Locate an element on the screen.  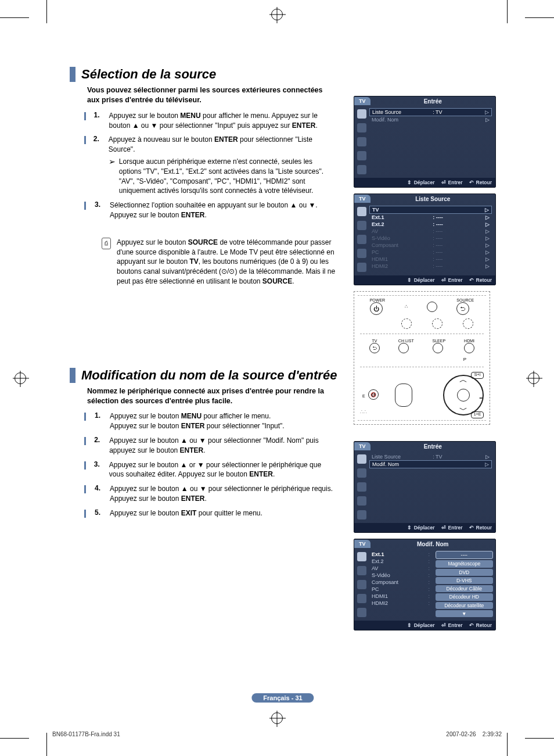
osd-title-liste: Liste Source is located at coordinates (433, 199).